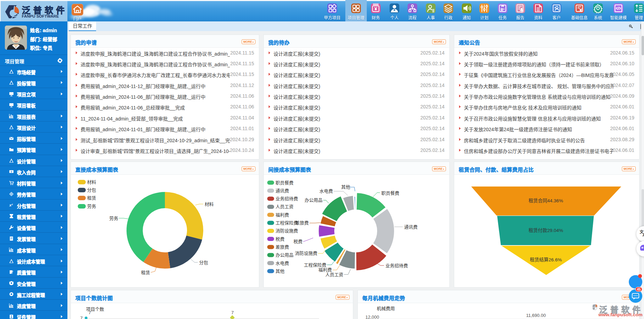 This screenshot has width=644, height=319. What do you see at coordinates (11, 172) in the screenshot?
I see `svg-text: 0` at bounding box center [11, 172].